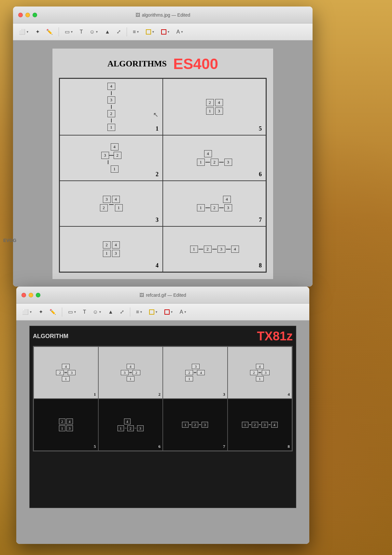 The height and width of the screenshot is (555, 392). I want to click on node-2-4: 4, so click(115, 147).